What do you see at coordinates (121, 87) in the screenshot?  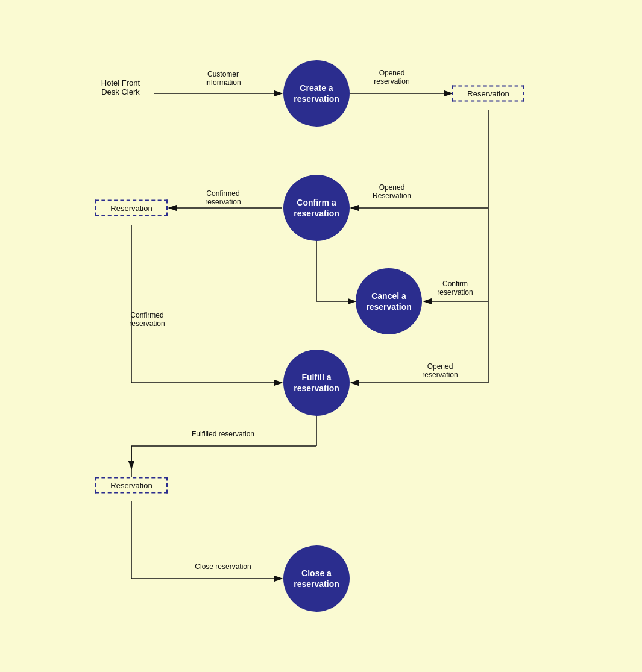 I see `actor-label: Hotel Front Desk Clerk` at bounding box center [121, 87].